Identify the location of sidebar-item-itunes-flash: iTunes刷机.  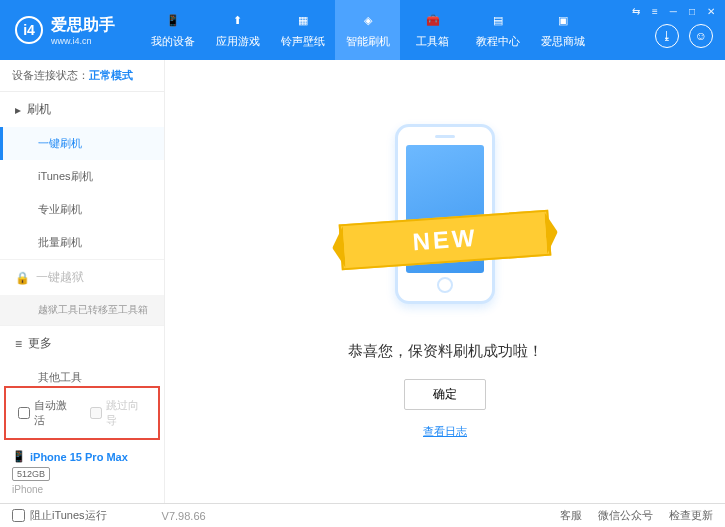
(82, 176).